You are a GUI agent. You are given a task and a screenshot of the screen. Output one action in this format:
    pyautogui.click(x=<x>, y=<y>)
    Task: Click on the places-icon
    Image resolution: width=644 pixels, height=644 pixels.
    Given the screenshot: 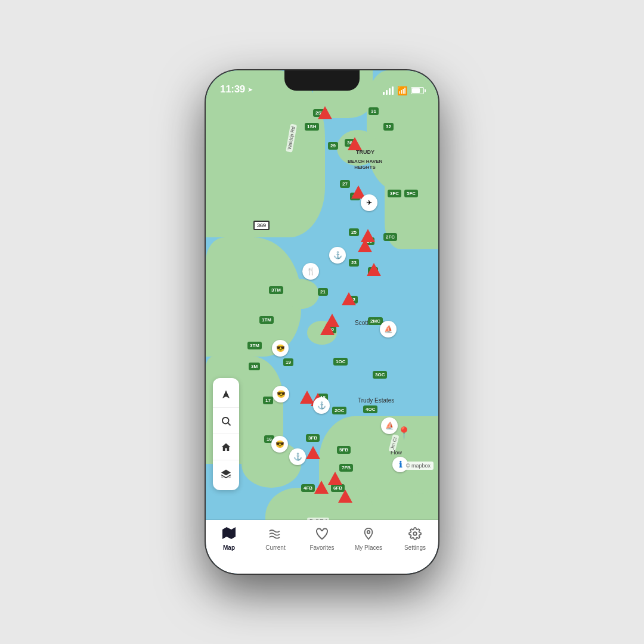 What is the action you would take?
    pyautogui.click(x=369, y=535)
    